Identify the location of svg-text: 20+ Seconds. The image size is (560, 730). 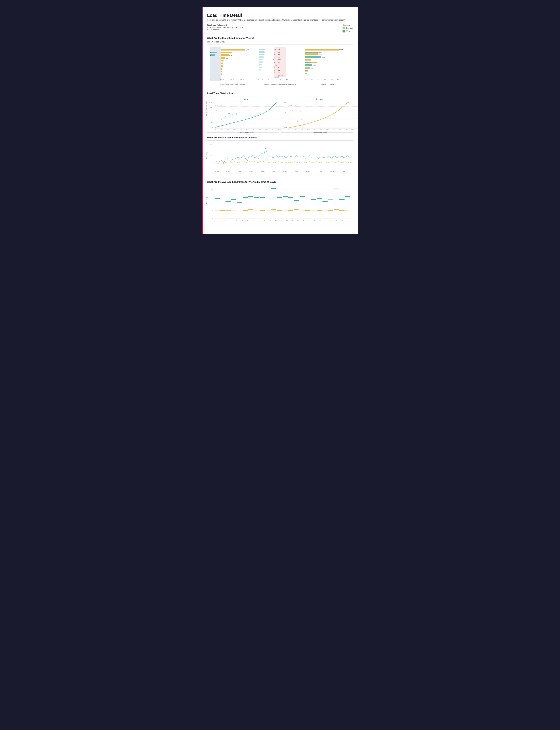
(293, 106).